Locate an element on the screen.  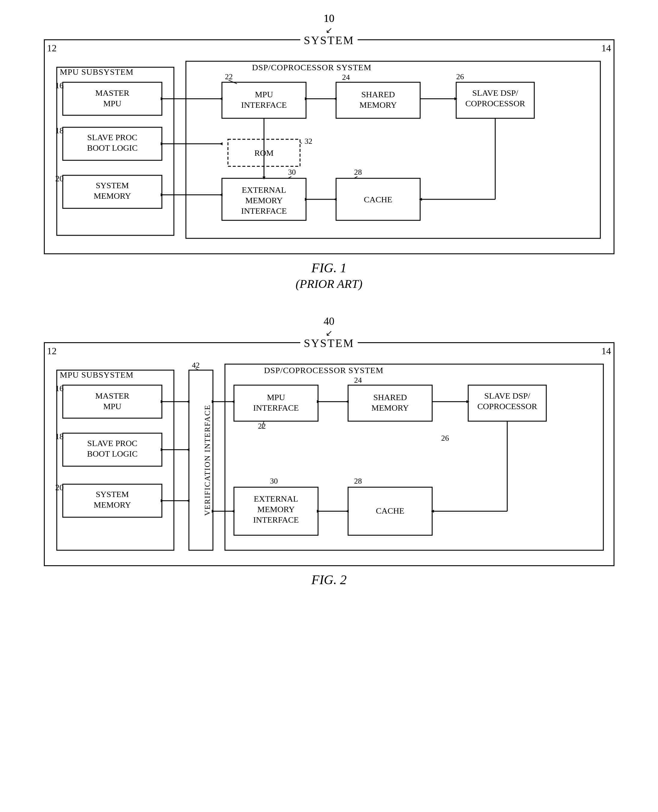
fig1-ref-top: 10 is located at coordinates (329, 18).